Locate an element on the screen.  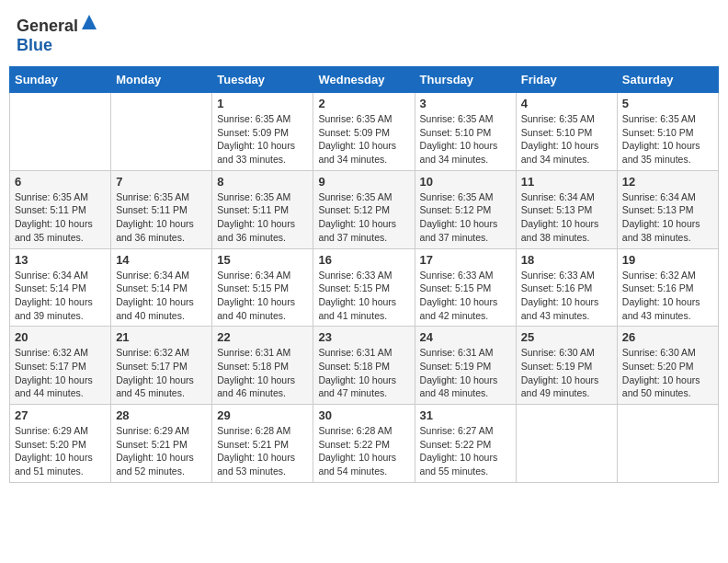
day-number: 30 is located at coordinates (364, 416).